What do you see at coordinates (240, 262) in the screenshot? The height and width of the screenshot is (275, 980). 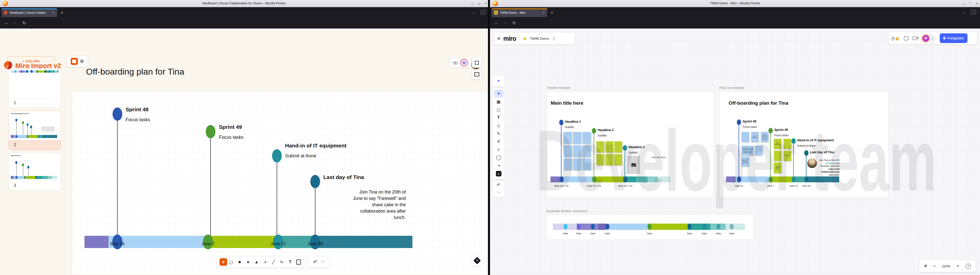 I see `rect-tool: ■` at bounding box center [240, 262].